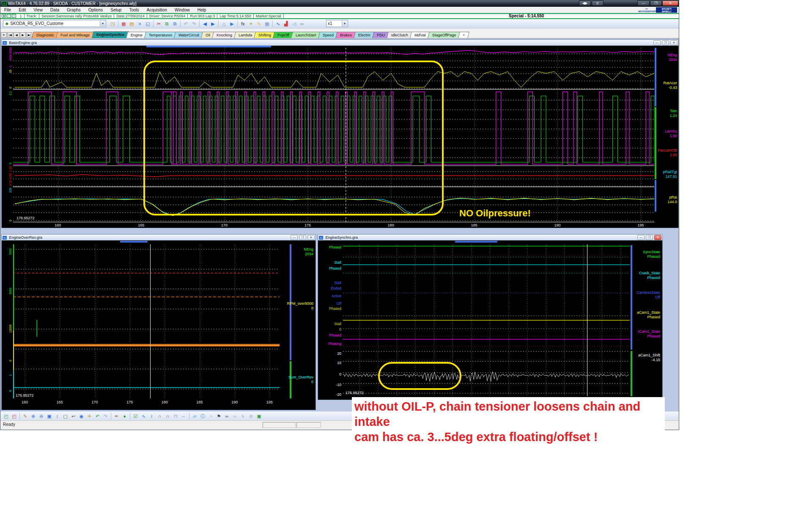 This screenshot has width=812, height=508. What do you see at coordinates (55, 10) in the screenshot?
I see `menu-data: Data` at bounding box center [55, 10].